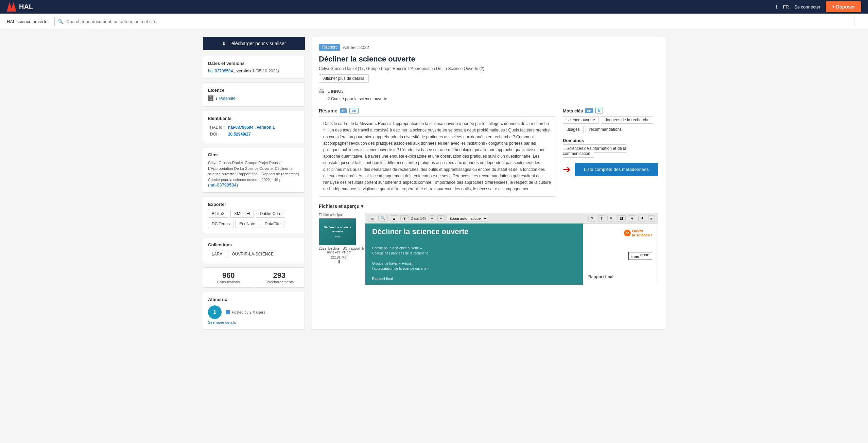  I want to click on licence-info-icon: ℹ, so click(216, 99).